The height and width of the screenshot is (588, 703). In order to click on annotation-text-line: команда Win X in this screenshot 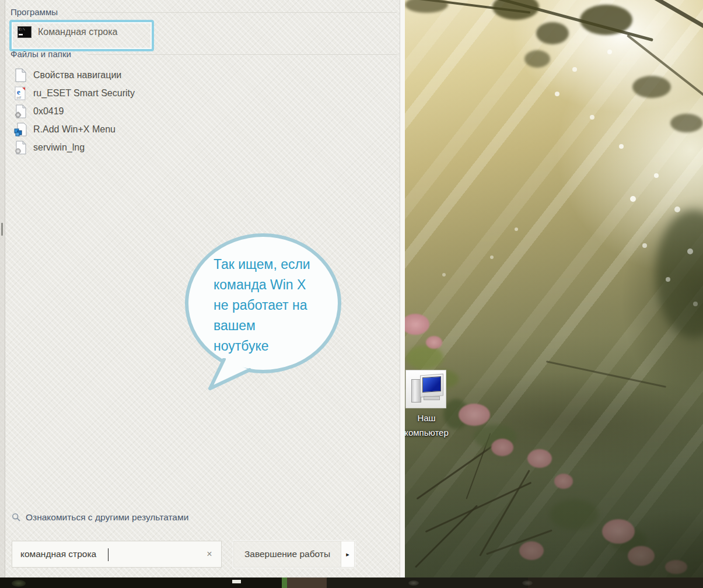, I will do `click(275, 285)`.